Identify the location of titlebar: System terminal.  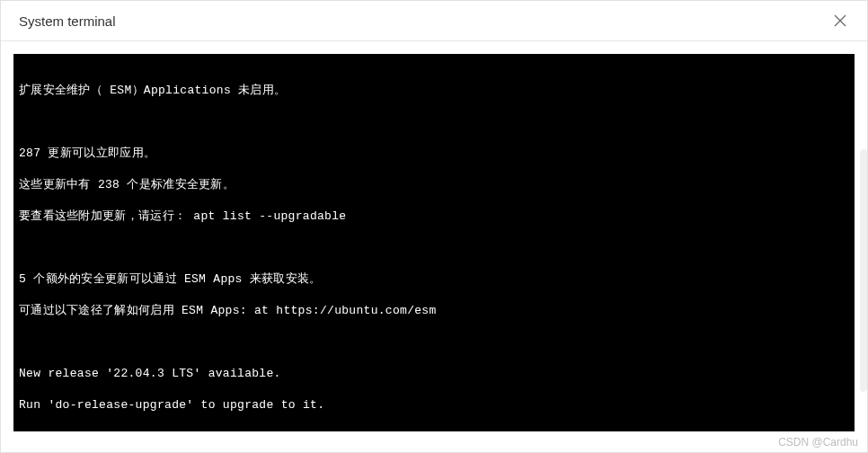
(434, 22).